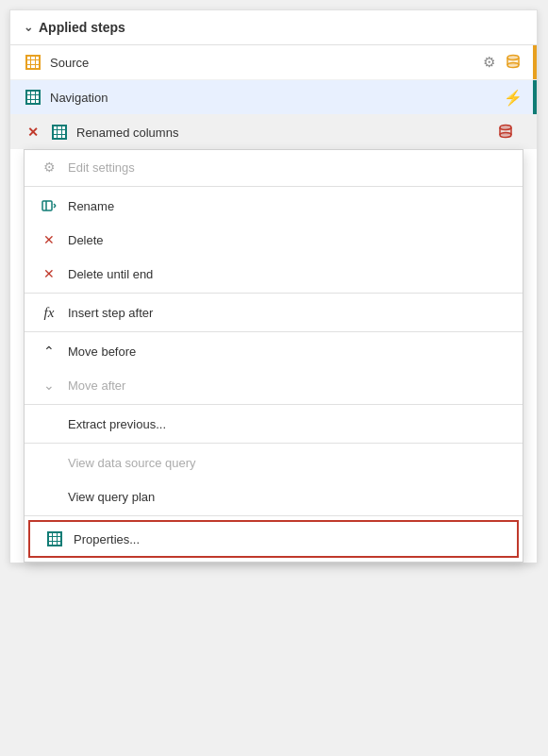 The height and width of the screenshot is (756, 548). Describe the element at coordinates (506, 132) in the screenshot. I see `renamed-actions` at that location.